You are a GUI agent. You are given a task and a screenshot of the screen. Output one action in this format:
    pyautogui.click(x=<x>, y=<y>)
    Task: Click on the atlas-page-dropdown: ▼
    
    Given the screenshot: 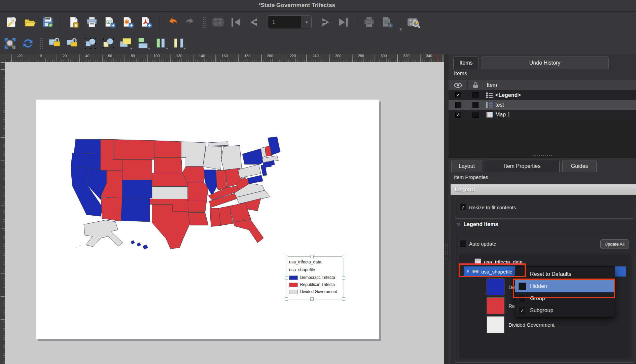 What is the action you would take?
    pyautogui.click(x=306, y=22)
    